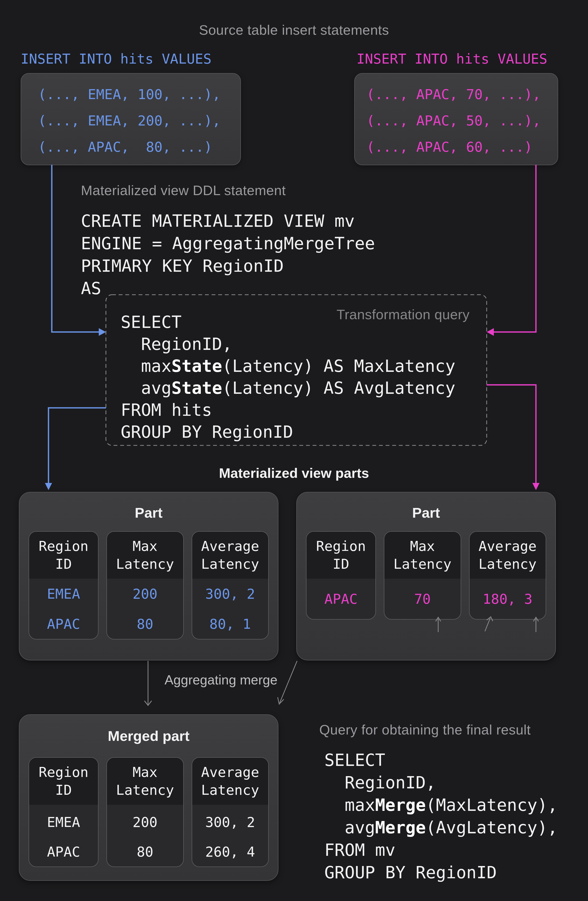  Describe the element at coordinates (508, 575) in the screenshot. I see `table-column: AverageLatency180, 3` at that location.